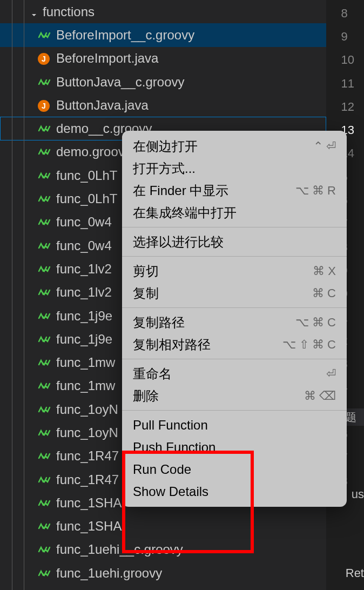 The height and width of the screenshot is (590, 364). What do you see at coordinates (234, 271) in the screenshot?
I see `menu-item: 剪切⌘ X` at bounding box center [234, 271].